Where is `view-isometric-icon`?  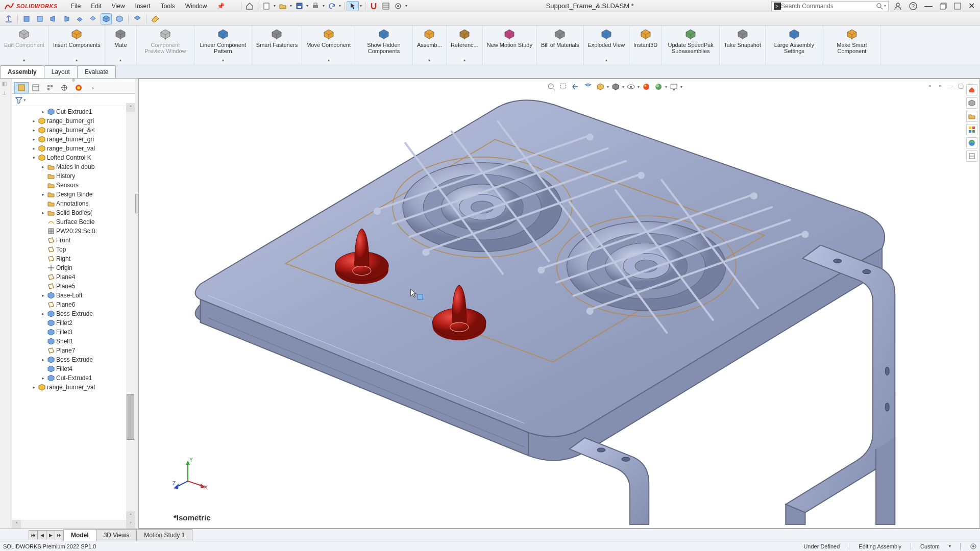
view-isometric-icon is located at coordinates (106, 19).